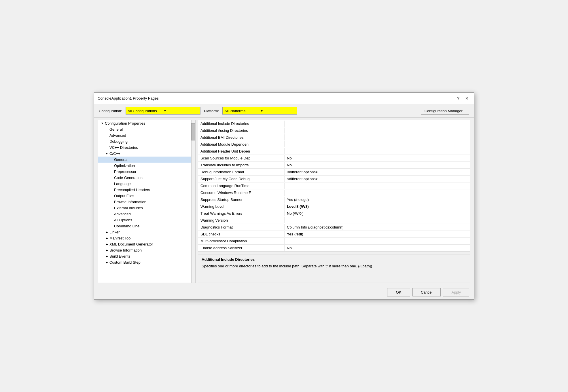 The width and height of the screenshot is (568, 392). I want to click on table-row: Consume Windows Runtime E, so click(334, 193).